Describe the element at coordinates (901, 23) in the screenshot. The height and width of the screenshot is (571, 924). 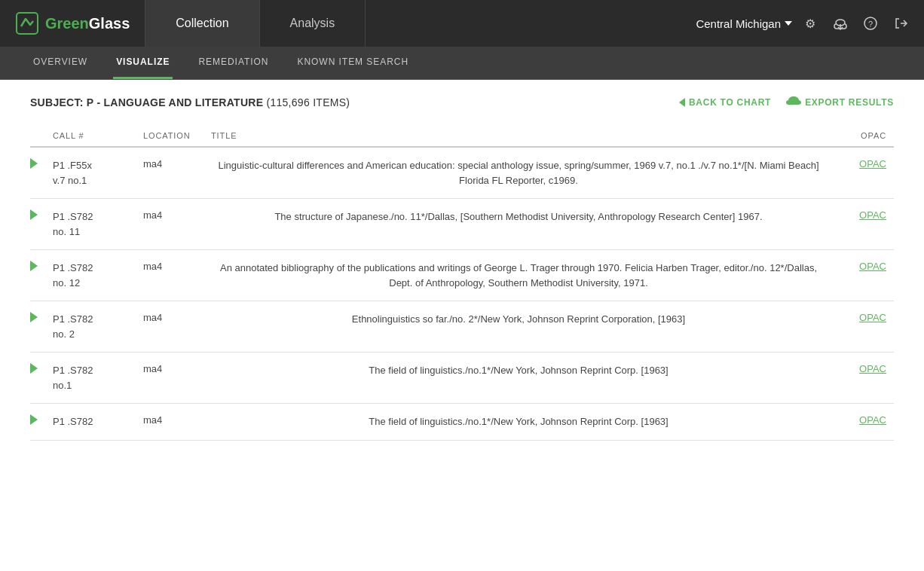
I see `logout-icon` at that location.